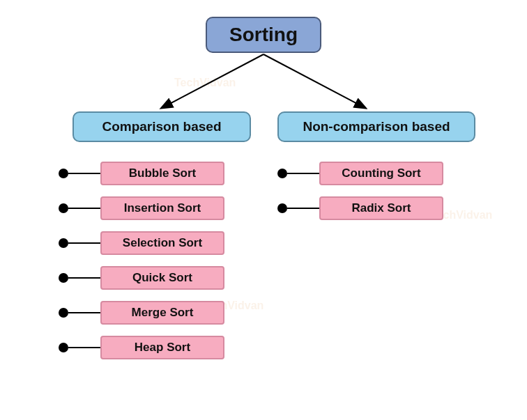 This screenshot has width=527, height=420. What do you see at coordinates (162, 127) in the screenshot?
I see `category-comparison: Comparison based` at bounding box center [162, 127].